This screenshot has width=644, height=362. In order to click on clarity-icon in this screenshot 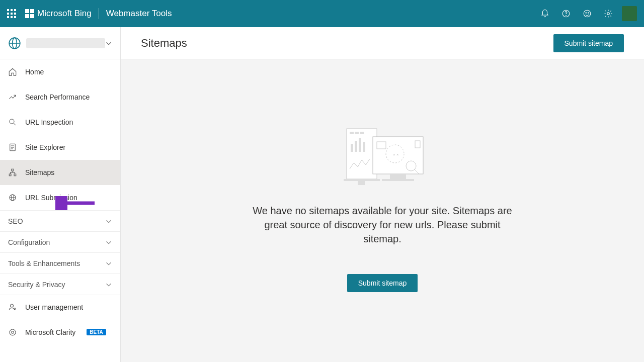, I will do `click(13, 332)`.